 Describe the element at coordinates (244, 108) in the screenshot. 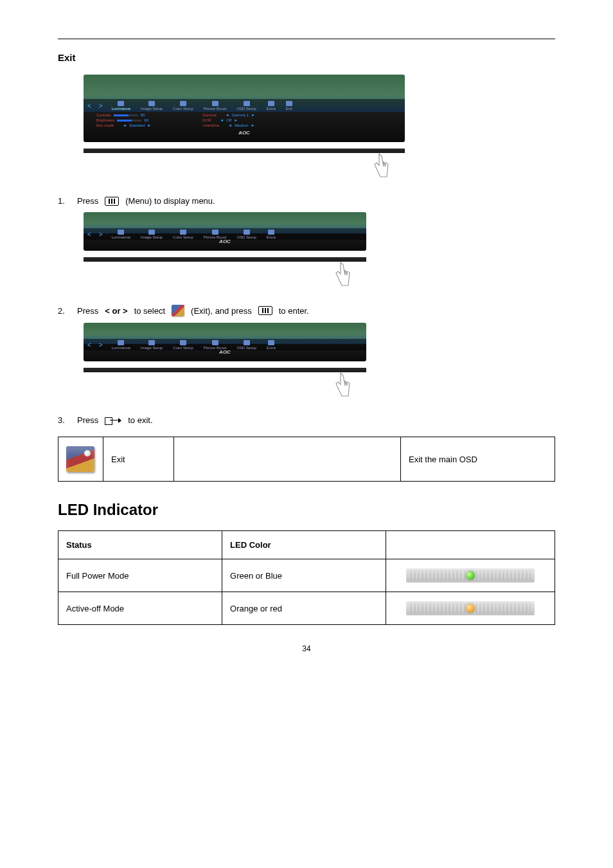

I see `osd-screenshot-full: < > Luminance Image Setup Color Setup Pi…` at that location.